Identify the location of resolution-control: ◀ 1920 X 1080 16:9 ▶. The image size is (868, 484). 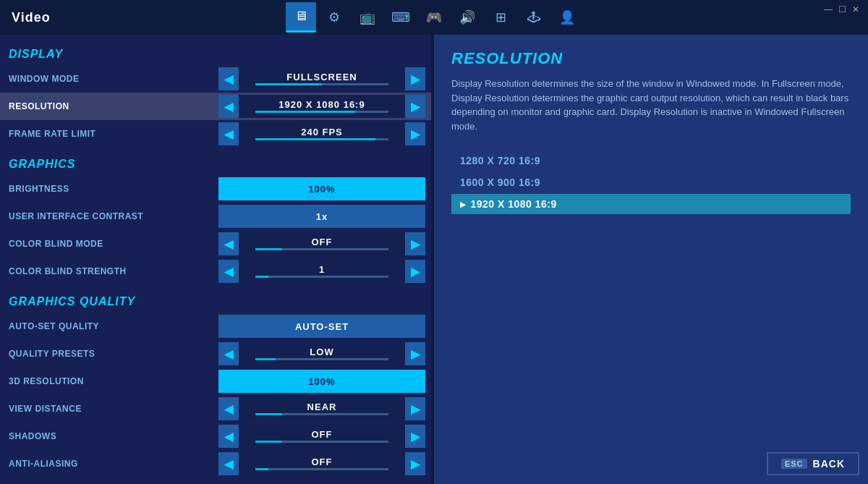
(322, 106).